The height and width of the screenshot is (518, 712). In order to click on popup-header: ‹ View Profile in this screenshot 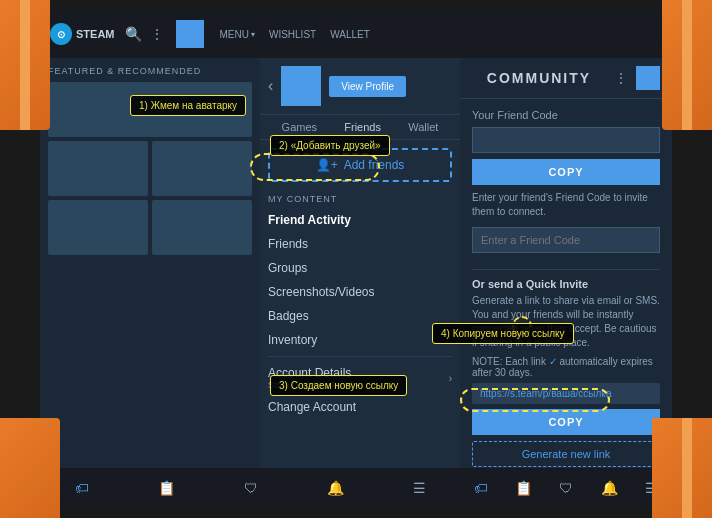, I will do `click(360, 86)`.